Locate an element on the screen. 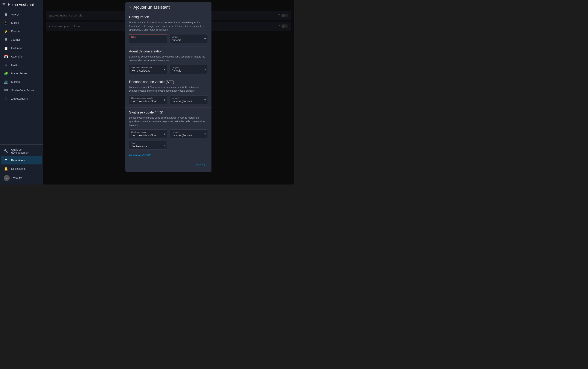 Image resolution: width=588 pixels, height=369 pixels. sidebar-item-label: Calendrier is located at coordinates (17, 57).